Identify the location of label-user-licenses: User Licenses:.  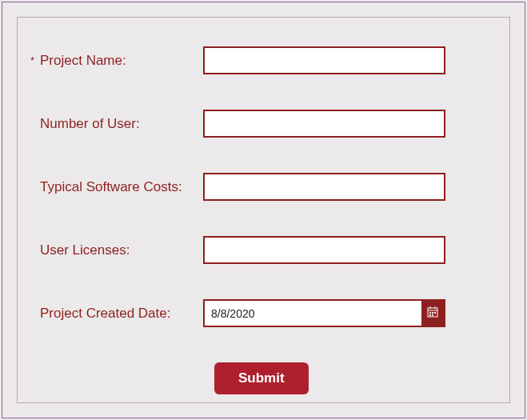
(122, 250).